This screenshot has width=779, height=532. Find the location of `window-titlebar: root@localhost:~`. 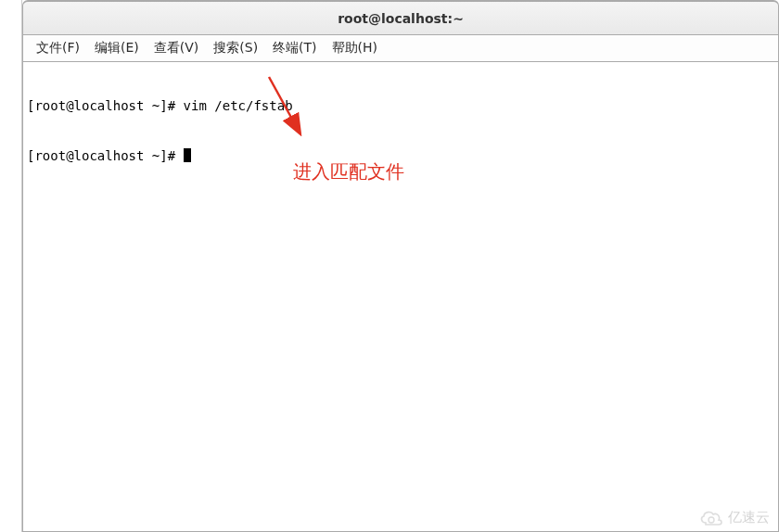

window-titlebar: root@localhost:~ is located at coordinates (401, 18).